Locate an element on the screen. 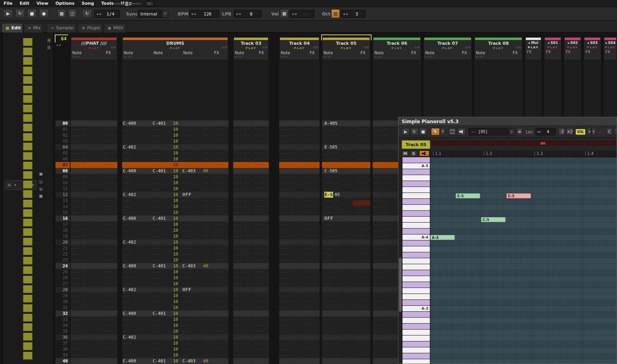 This screenshot has width=617, height=364. piano-key-gs5 is located at coordinates (416, 172).